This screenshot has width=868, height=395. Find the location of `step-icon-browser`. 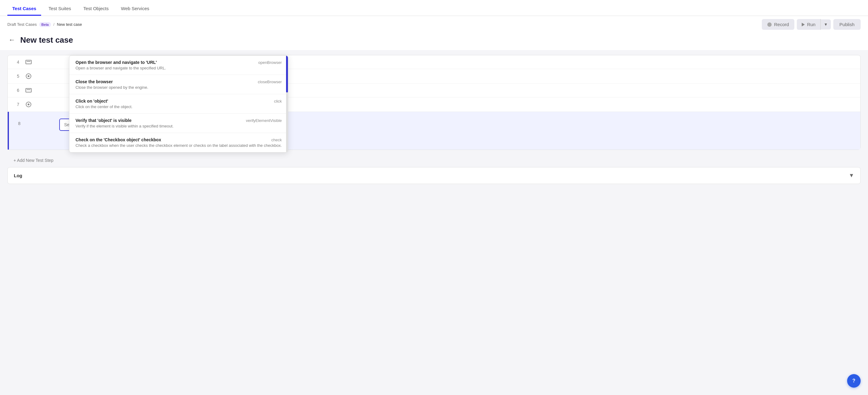

step-icon-browser is located at coordinates (28, 62).